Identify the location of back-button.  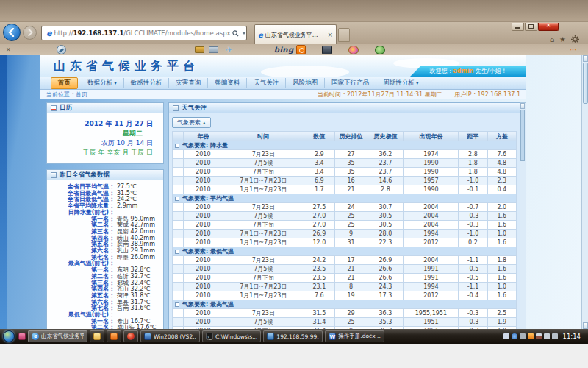
(12, 32).